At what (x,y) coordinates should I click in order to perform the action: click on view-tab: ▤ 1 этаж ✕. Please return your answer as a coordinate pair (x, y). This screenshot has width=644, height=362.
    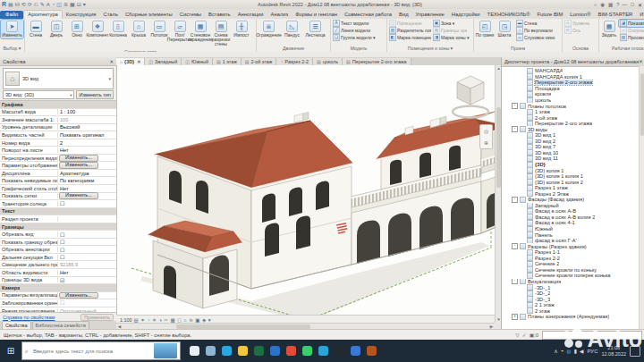
    Looking at the image, I should click on (227, 62).